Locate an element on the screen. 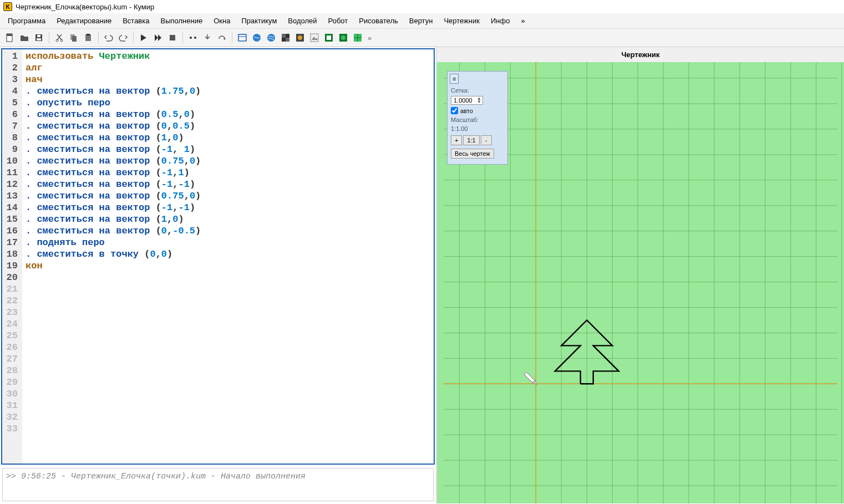  menu-»: » is located at coordinates (522, 21).